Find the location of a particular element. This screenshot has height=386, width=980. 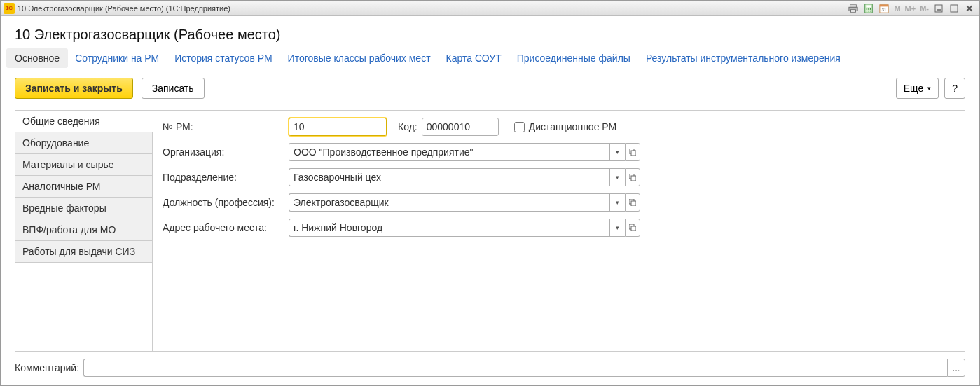

nav-tabs: Основное Сотрудники на РМ История статус… is located at coordinates (490, 58).